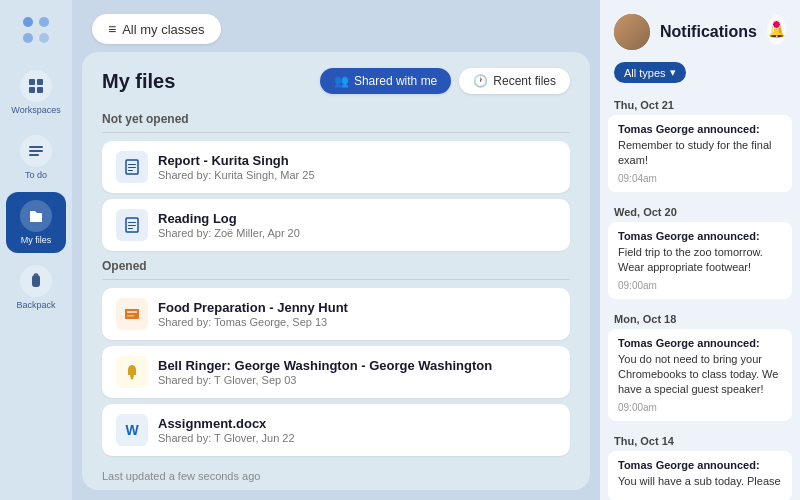 This screenshot has height=500, width=800. What do you see at coordinates (396, 81) in the screenshot?
I see `shared-label: Shared with me` at bounding box center [396, 81].